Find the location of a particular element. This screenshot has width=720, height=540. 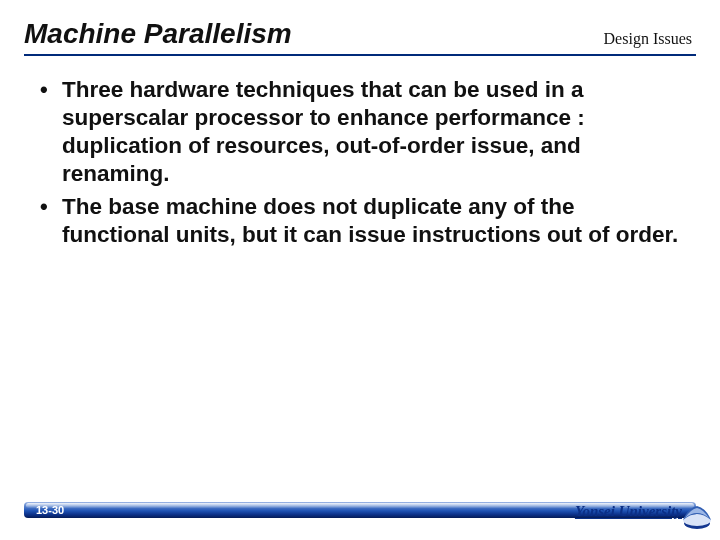

slide-title: Machine Parallelism is located at coordinates (158, 34).